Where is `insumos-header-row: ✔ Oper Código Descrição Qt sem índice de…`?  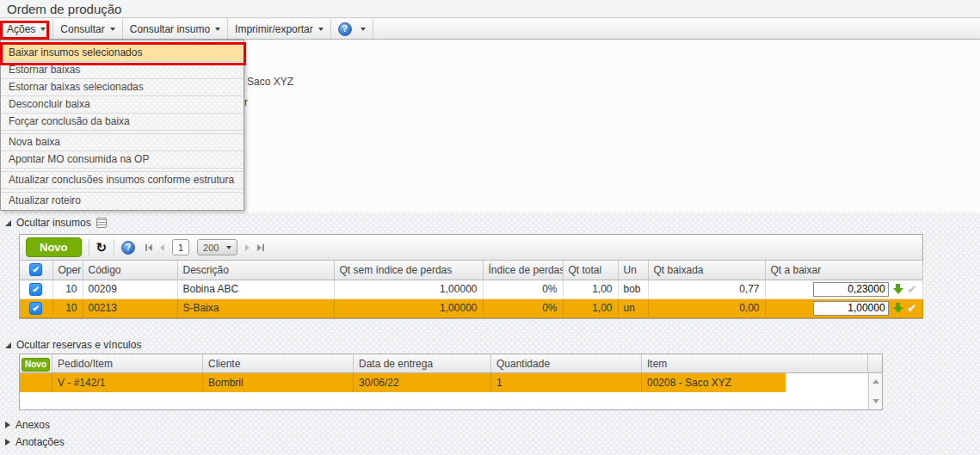 insumos-header-row: ✔ Oper Código Descrição Qt sem índice de… is located at coordinates (472, 270).